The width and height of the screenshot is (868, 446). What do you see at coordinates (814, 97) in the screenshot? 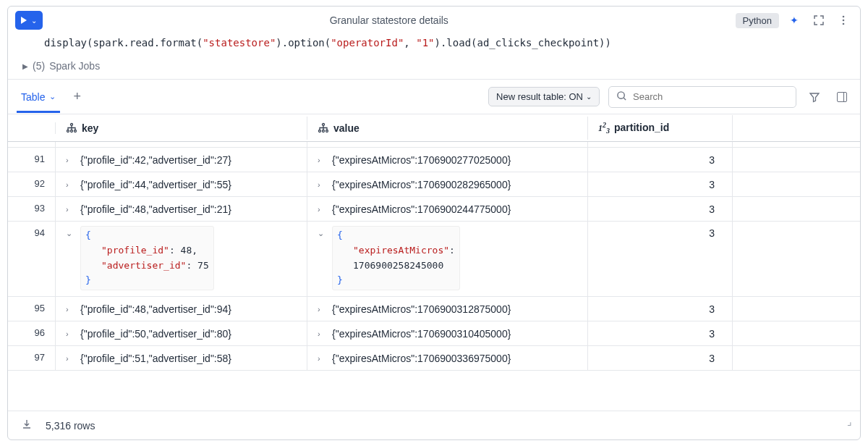
I see `filter-icon` at bounding box center [814, 97].